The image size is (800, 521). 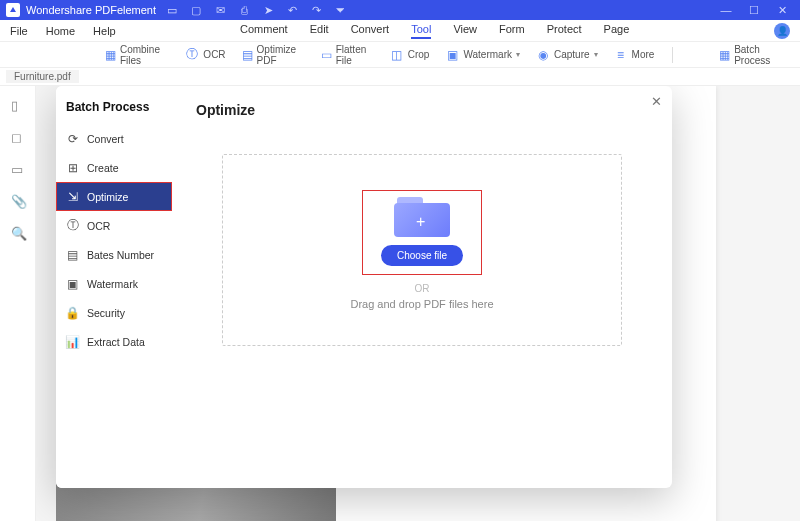 What do you see at coordinates (18, 137) in the screenshot?
I see `bookmark-icon: ◻` at bounding box center [18, 137].